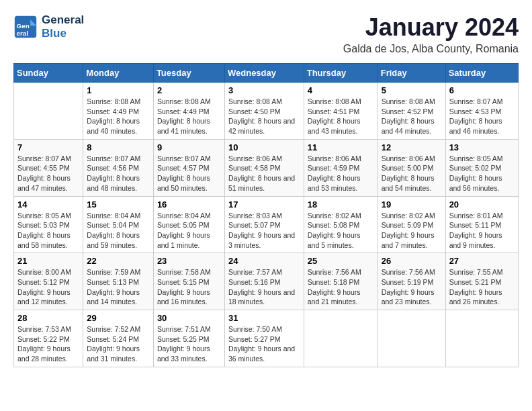 The height and width of the screenshot is (411, 532). I want to click on day-number: 2, so click(189, 90).